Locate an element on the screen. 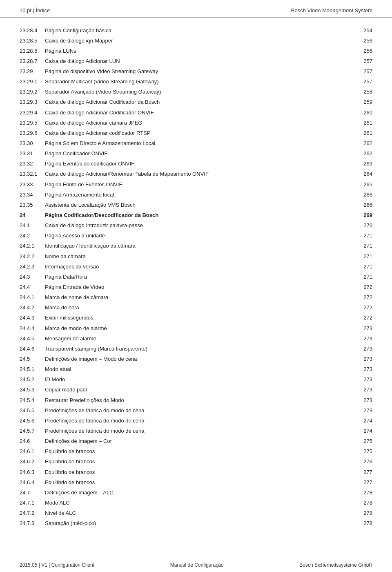 The width and height of the screenshot is (392, 572). entry-title: Transparent stamping (Marca transparente… is located at coordinates (200, 349).